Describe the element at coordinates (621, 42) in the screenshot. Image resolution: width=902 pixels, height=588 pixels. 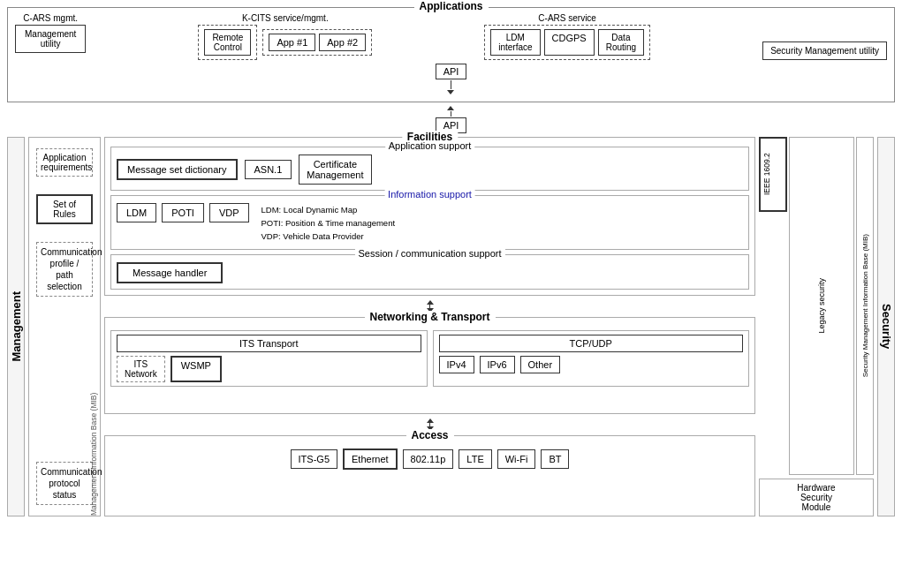
I see `data-routing-box: Data Routing` at that location.